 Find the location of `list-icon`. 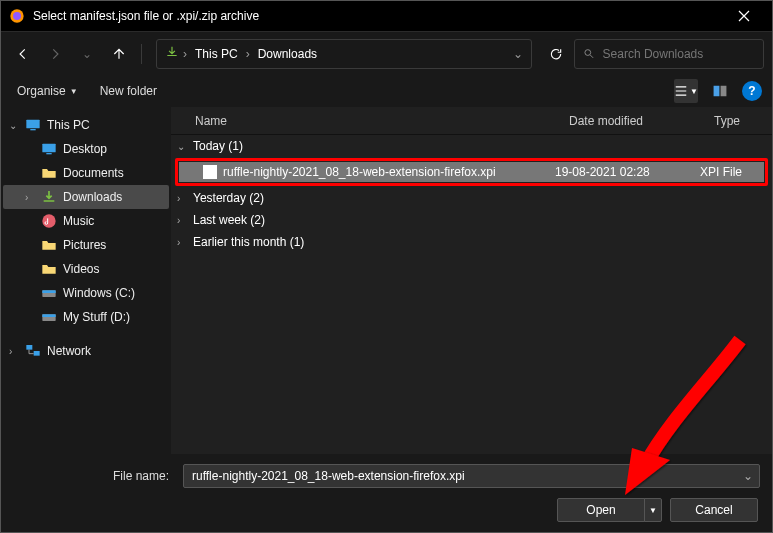

list-icon is located at coordinates (681, 91).